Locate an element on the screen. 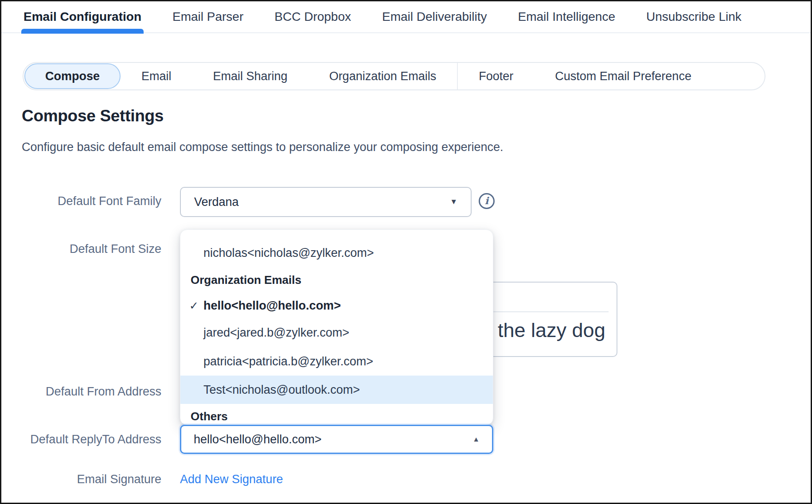 The height and width of the screenshot is (504, 812). label-default-from-address: Default From Address is located at coordinates (88, 392).